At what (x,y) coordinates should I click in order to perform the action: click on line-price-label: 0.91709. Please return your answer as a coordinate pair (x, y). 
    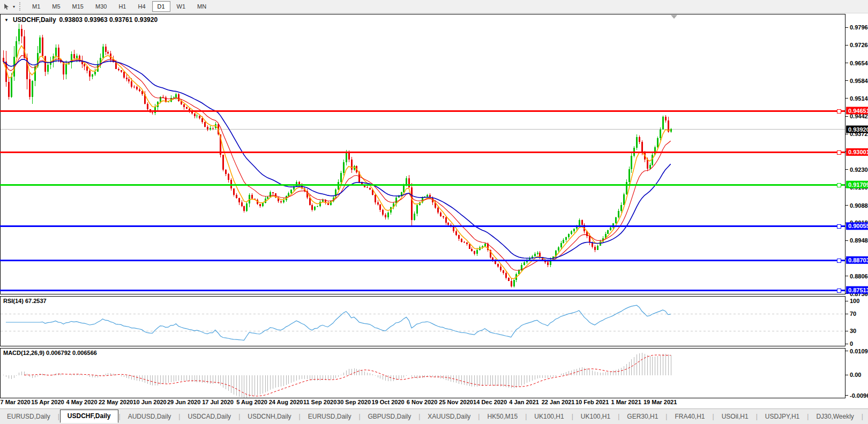
    Looking at the image, I should click on (858, 185).